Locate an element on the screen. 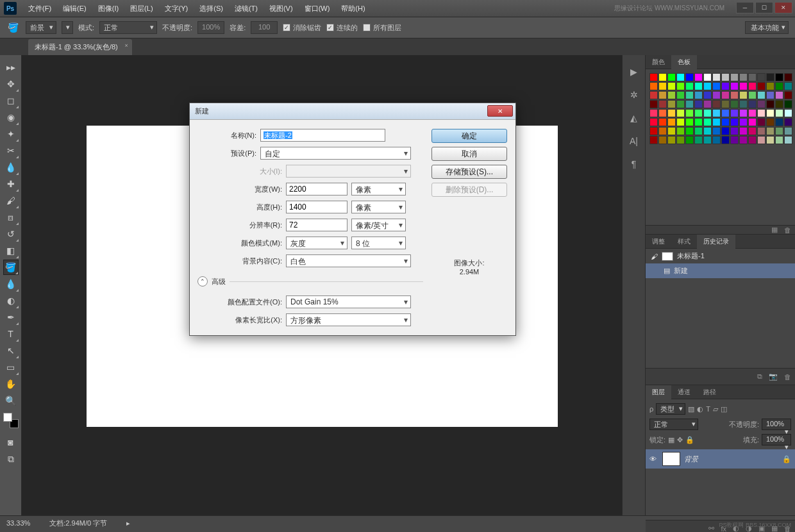 This screenshot has width=795, height=532. menu-item: 滤镜(T) is located at coordinates (246, 9).